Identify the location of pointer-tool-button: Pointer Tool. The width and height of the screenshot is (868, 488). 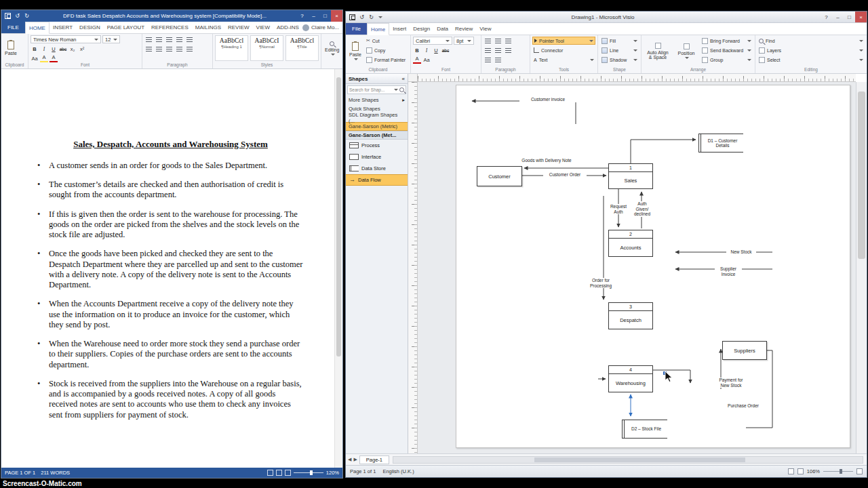
(564, 41).